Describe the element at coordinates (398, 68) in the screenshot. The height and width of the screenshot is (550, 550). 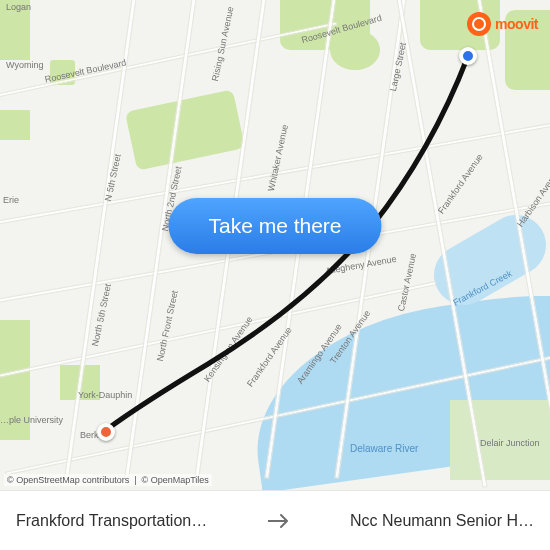
I see `map-label-large: Large Street` at that location.